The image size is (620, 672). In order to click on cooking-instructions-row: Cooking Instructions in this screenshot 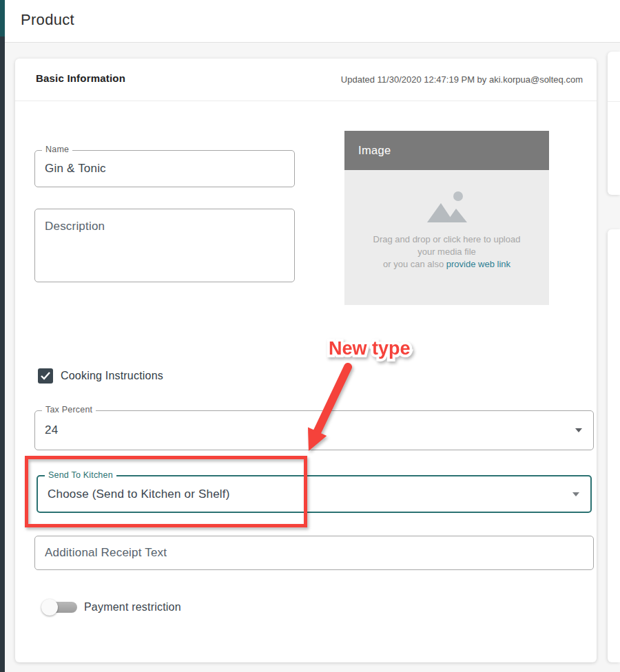, I will do `click(101, 376)`.